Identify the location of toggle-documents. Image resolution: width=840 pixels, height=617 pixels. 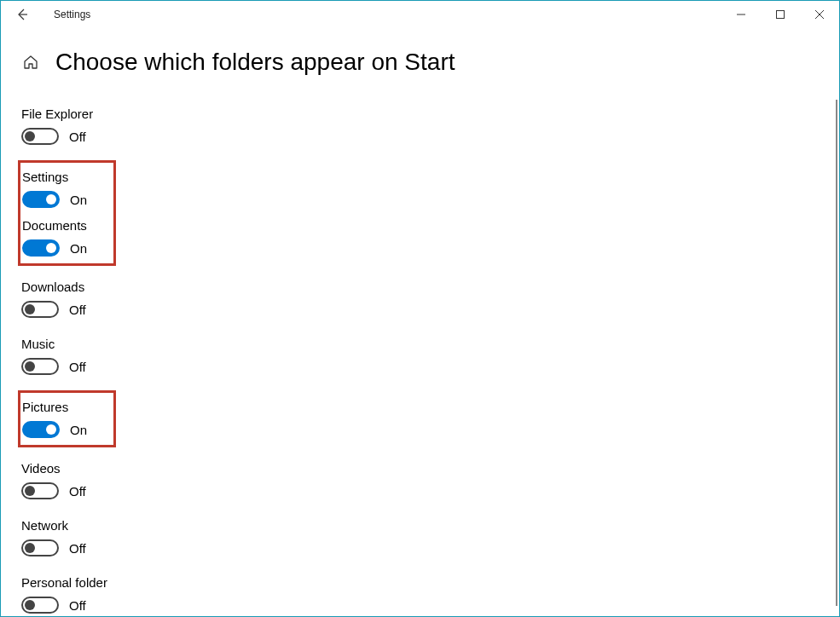
(41, 248).